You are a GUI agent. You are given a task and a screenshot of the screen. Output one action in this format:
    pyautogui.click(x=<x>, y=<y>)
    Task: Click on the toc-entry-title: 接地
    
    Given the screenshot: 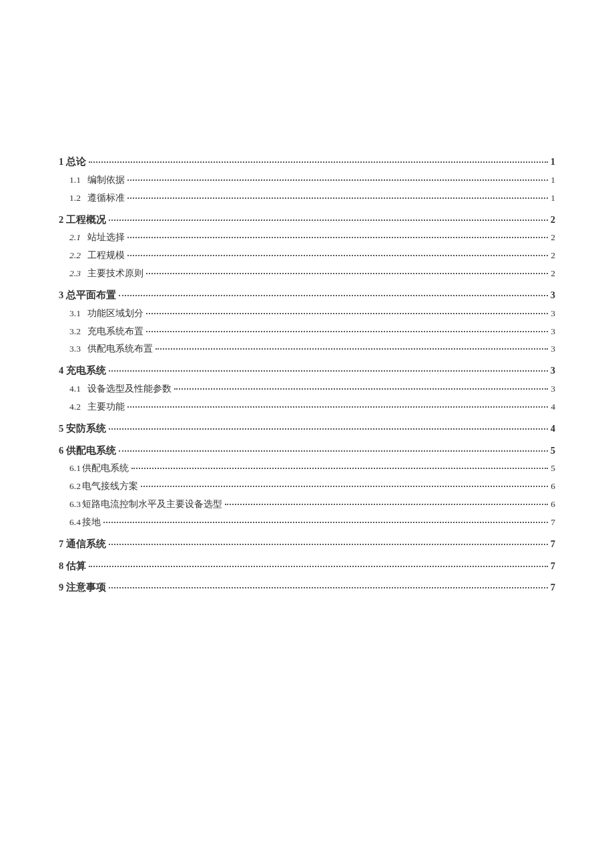 What is the action you would take?
    pyautogui.click(x=91, y=523)
    